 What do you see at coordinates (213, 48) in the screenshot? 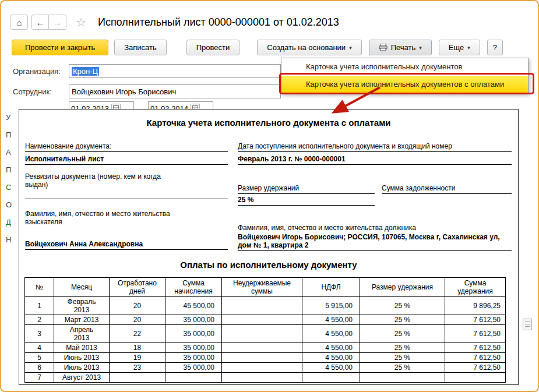
I see `post-button: Провести` at bounding box center [213, 48].